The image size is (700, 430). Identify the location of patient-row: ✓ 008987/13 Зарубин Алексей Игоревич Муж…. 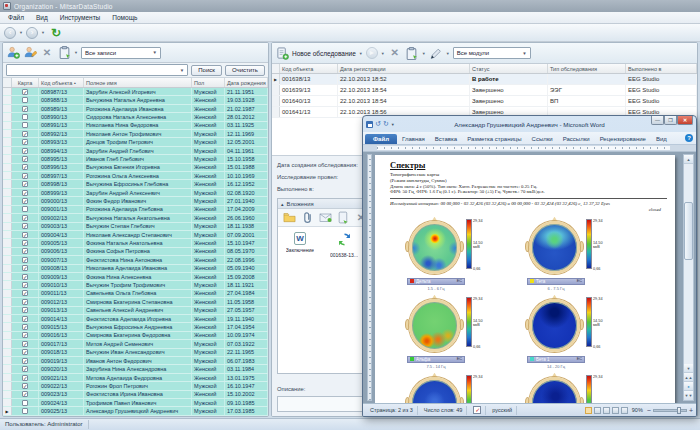
(136, 92).